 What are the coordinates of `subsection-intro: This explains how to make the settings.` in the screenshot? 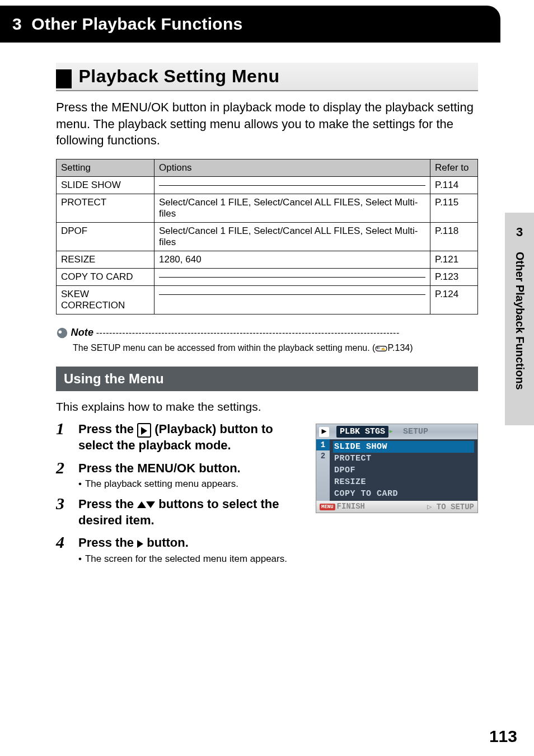 It's located at (267, 407).